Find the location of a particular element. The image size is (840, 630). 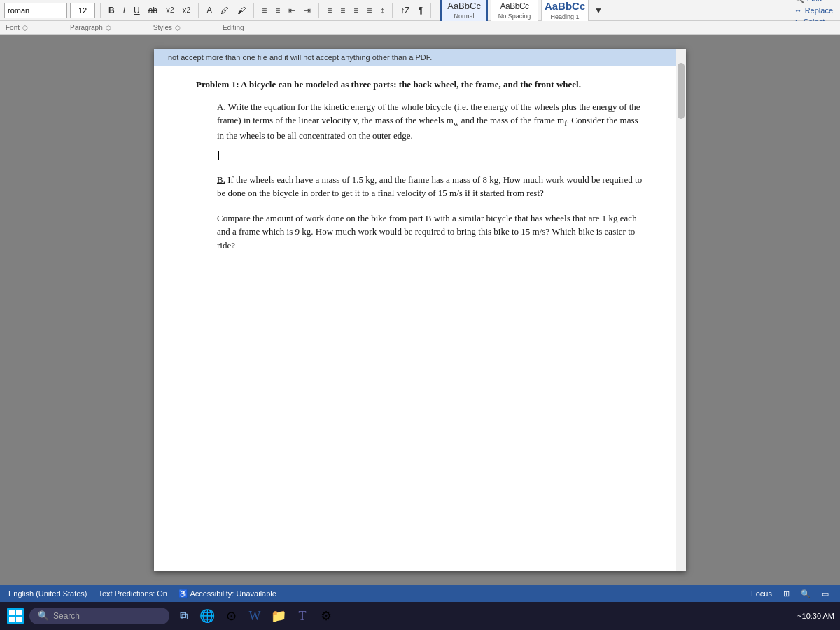

italic-button: I is located at coordinates (125, 10).